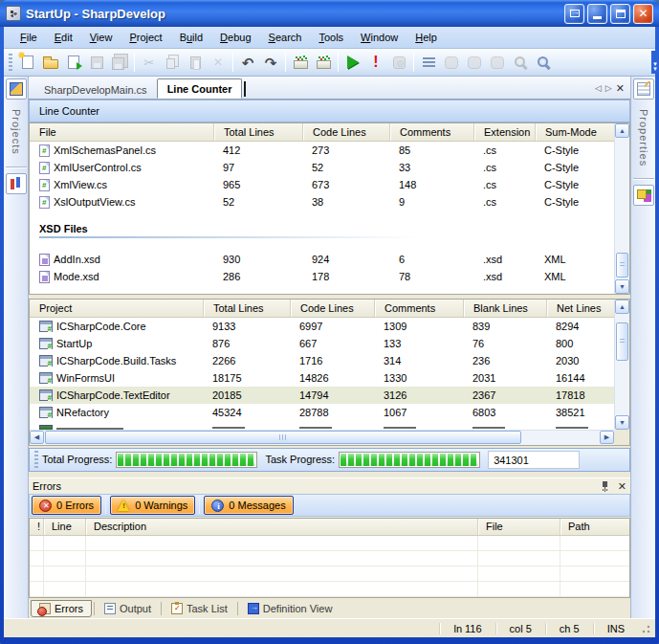 The width and height of the screenshot is (659, 644). Describe the element at coordinates (117, 308) in the screenshot. I see `column-header: Project` at that location.